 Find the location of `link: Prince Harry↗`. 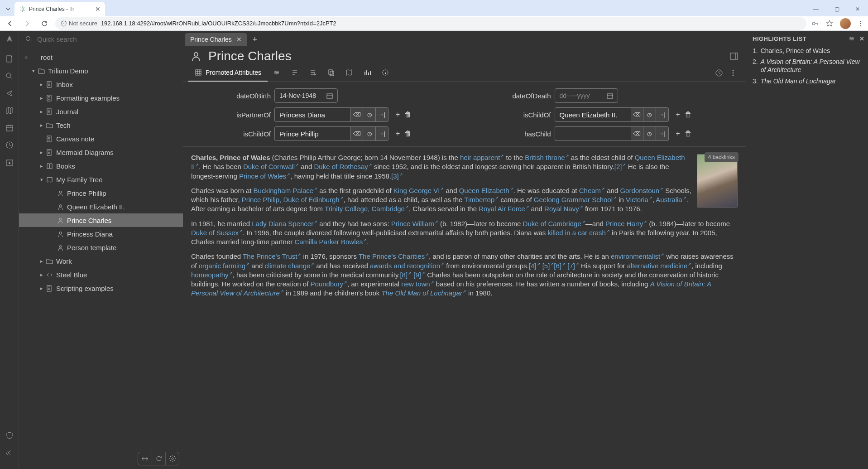

link: Prince Harry↗ is located at coordinates (626, 224).